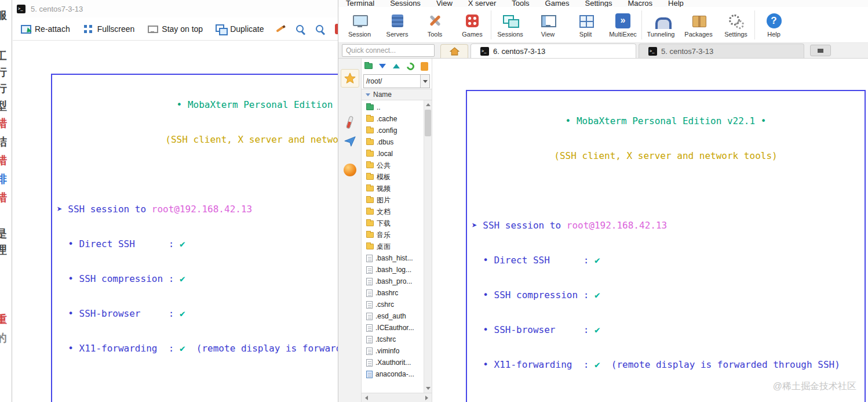  What do you see at coordinates (533, 364) in the screenshot?
I see `feature-x11: • X11-forwarding :` at bounding box center [533, 364].